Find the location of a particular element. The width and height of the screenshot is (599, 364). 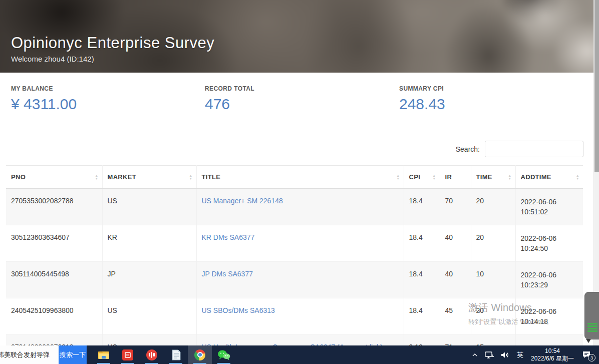

column-header-cpi: CPI▲▼ is located at coordinates (422, 177).